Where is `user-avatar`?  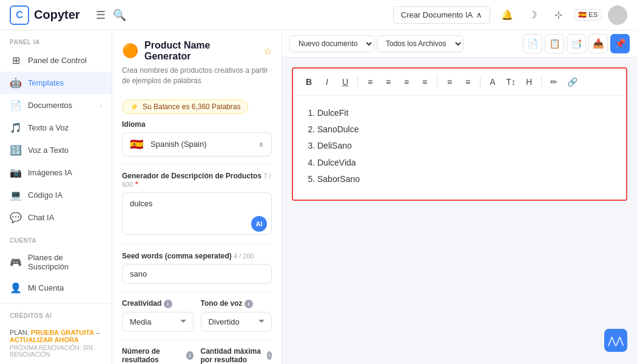 user-avatar is located at coordinates (618, 15).